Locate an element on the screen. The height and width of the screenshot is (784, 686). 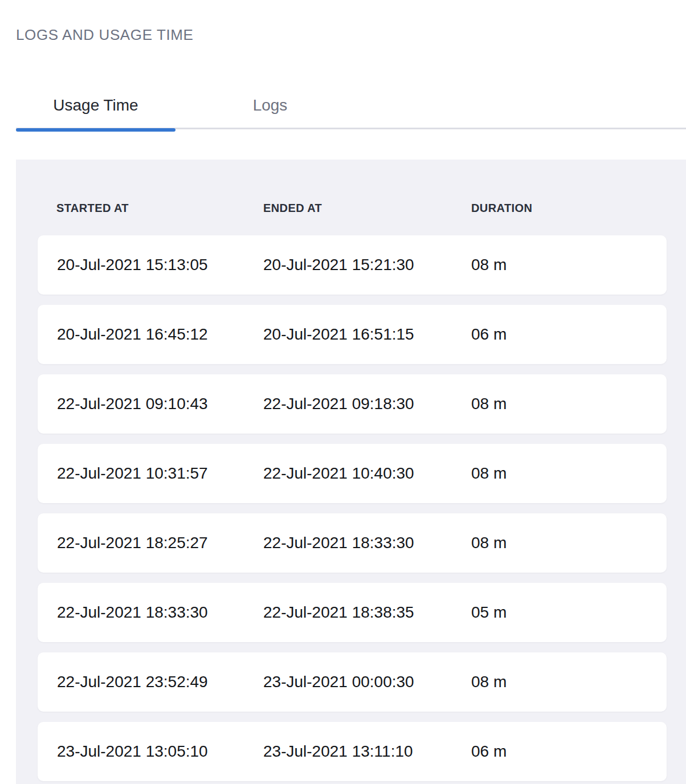
column-header-started-at: STARTED AT is located at coordinates (160, 209).